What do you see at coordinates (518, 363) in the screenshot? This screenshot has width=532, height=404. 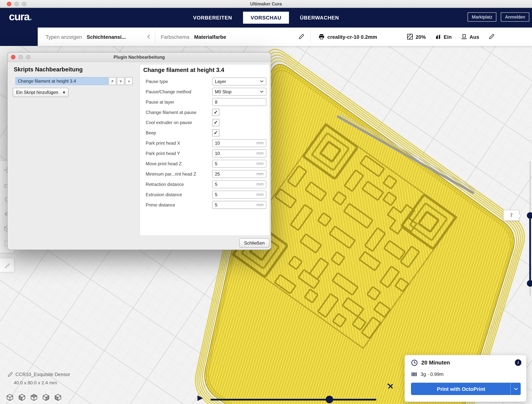 I see `info-button: i` at bounding box center [518, 363].